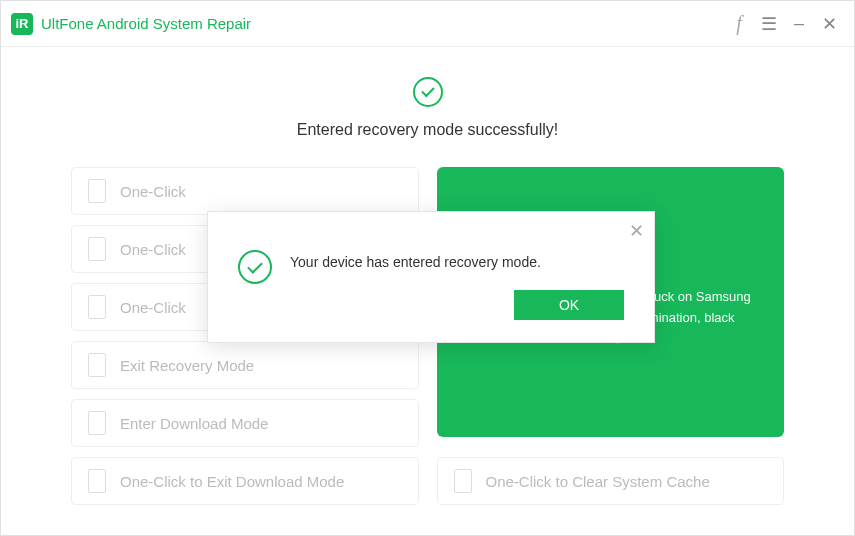 The height and width of the screenshot is (536, 855). What do you see at coordinates (245, 191) in the screenshot?
I see `option-button: One-Click` at bounding box center [245, 191].